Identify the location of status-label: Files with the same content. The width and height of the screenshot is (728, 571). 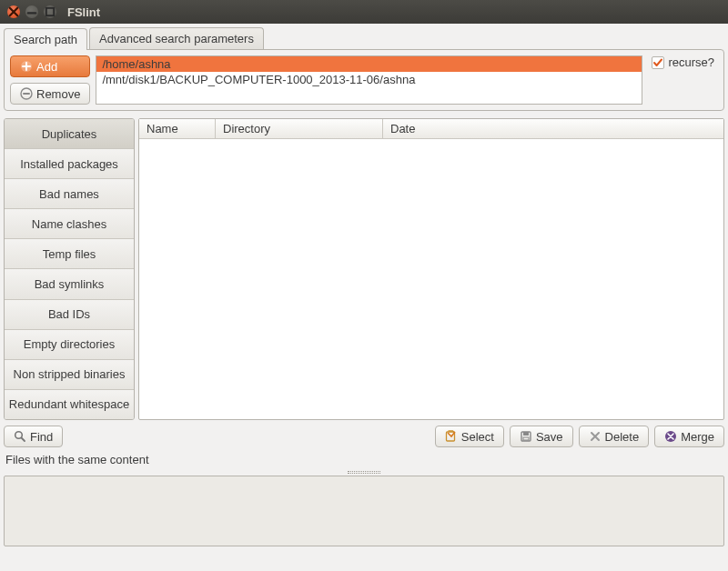
(77, 460).